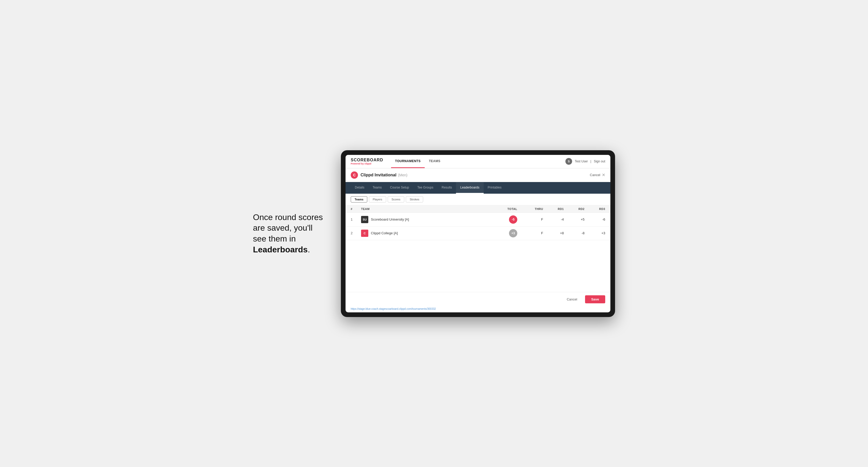 This screenshot has height=467, width=868. Describe the element at coordinates (408, 162) in the screenshot. I see `nav-link-tournaments: TOURNAMENTS` at that location.